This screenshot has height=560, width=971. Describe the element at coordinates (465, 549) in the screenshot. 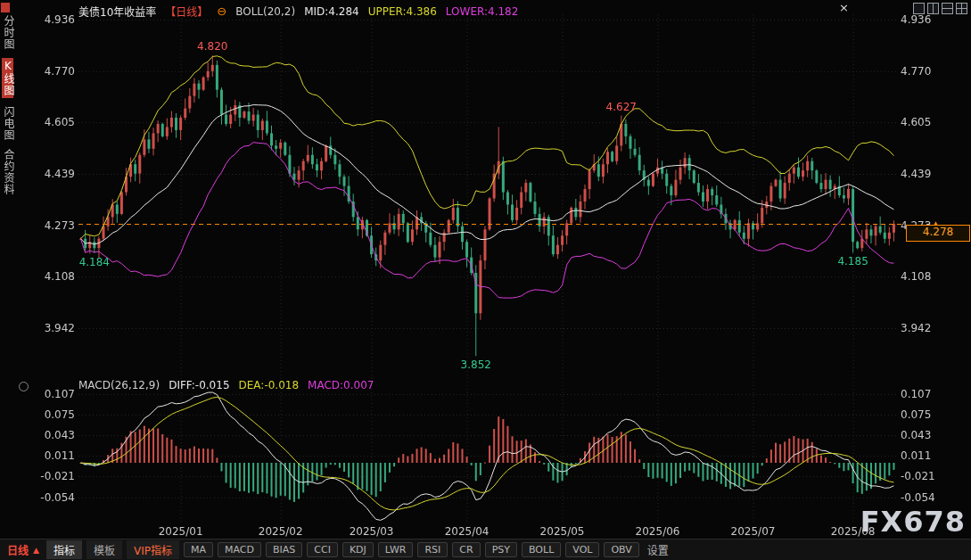

I see `indicator-button-cr: CR` at that location.